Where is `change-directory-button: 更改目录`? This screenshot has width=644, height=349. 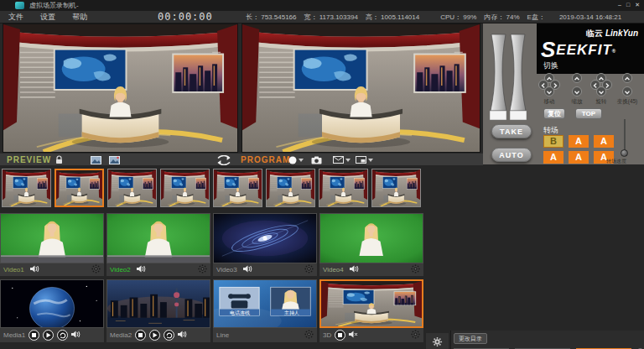 change-directory-button: 更改目录 is located at coordinates (470, 339).